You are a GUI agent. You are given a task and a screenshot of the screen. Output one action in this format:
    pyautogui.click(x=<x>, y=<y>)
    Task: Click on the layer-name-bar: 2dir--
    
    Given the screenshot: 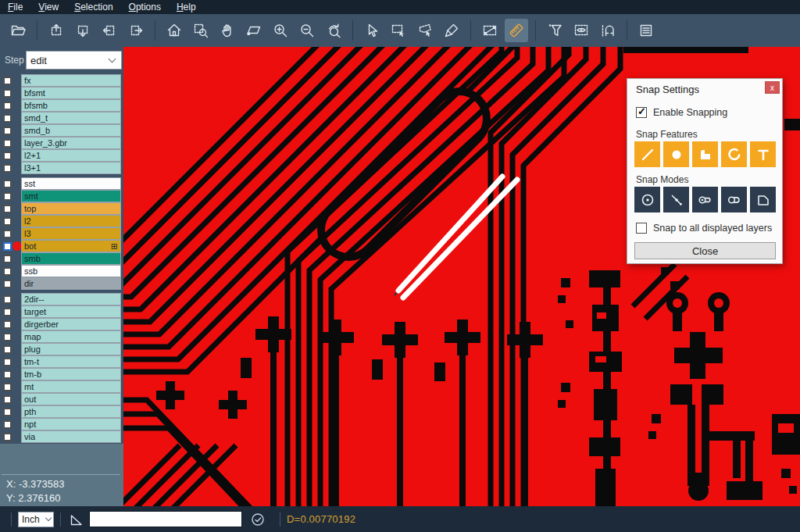 What is the action you would take?
    pyautogui.click(x=71, y=300)
    